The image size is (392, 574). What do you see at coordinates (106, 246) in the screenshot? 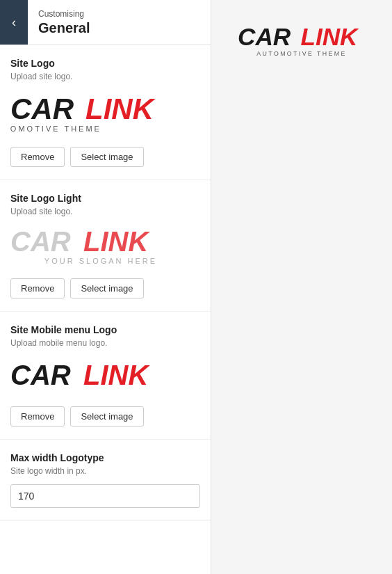
I see `site-logo-light-section: Site Logo Light Upload site logo. CAR LI…` at bounding box center [106, 246].